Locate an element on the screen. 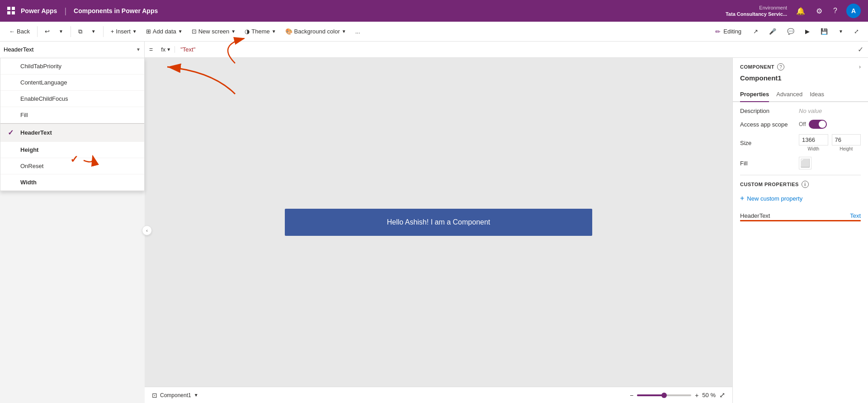 The height and width of the screenshot is (403, 868). formula-value: "Text" is located at coordinates (188, 50).